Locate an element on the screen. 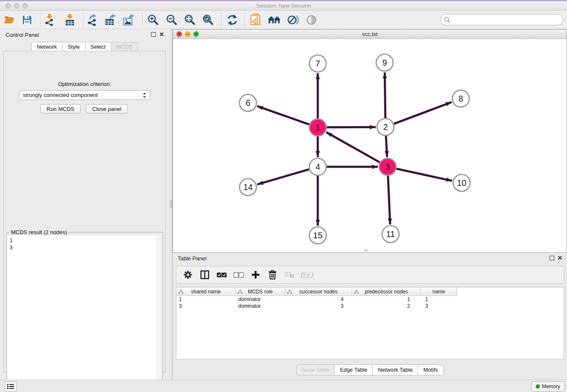 The image size is (567, 392). export-network-icon is located at coordinates (93, 20).